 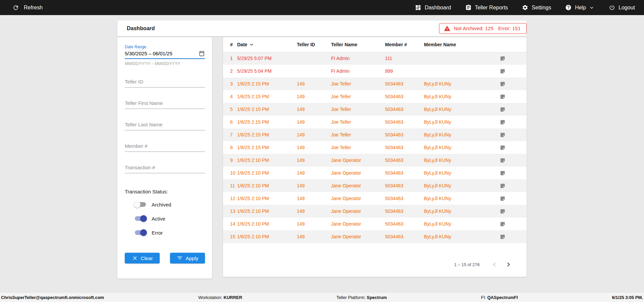 I want to click on cell-num: 11, so click(x=230, y=186).